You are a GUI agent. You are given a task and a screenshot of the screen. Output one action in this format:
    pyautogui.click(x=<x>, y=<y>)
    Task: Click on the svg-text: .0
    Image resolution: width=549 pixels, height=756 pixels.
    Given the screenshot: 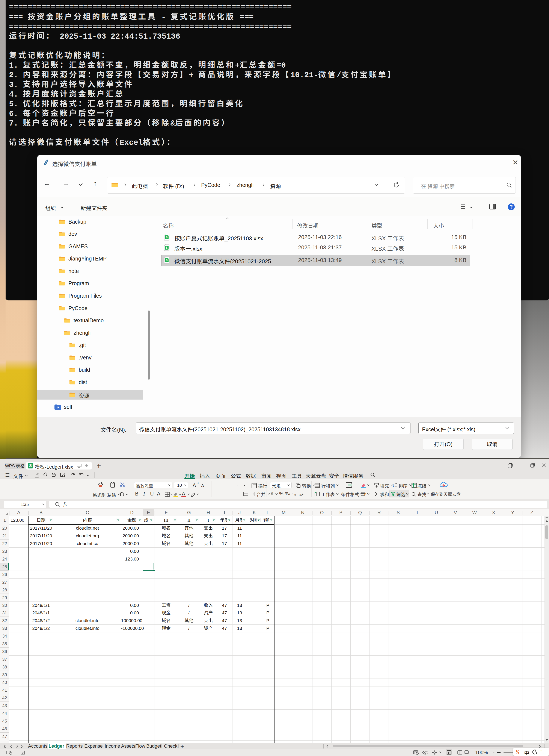 What is the action you would take?
    pyautogui.click(x=295, y=495)
    